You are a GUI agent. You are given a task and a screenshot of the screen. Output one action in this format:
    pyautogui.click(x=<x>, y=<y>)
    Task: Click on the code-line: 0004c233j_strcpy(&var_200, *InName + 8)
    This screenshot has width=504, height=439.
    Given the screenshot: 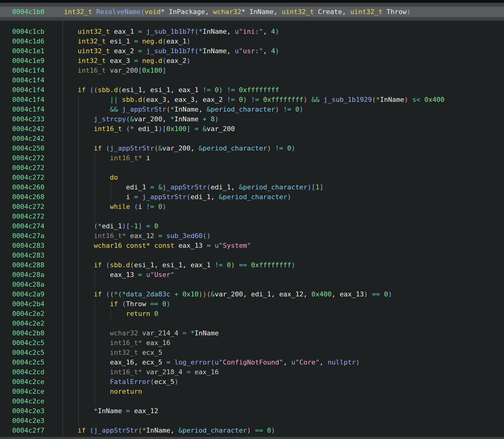 What is the action you would take?
    pyautogui.click(x=252, y=119)
    